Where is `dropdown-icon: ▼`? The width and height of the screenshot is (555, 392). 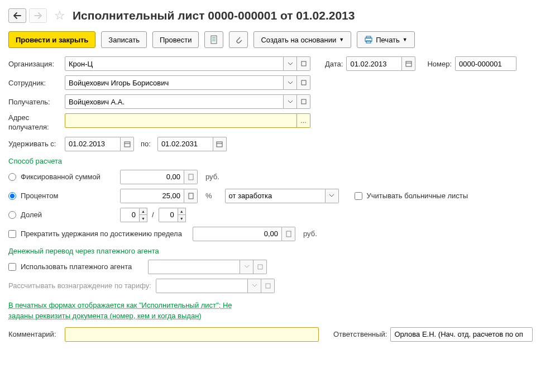 dropdown-icon: ▼ is located at coordinates (342, 40).